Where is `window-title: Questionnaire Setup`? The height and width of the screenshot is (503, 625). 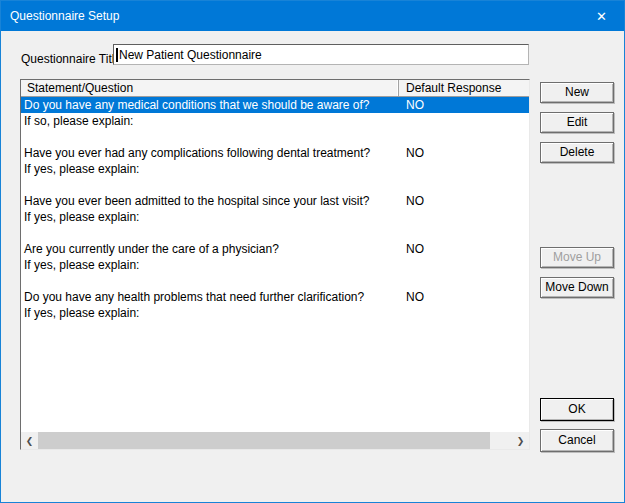
window-title: Questionnaire Setup is located at coordinates (64, 16).